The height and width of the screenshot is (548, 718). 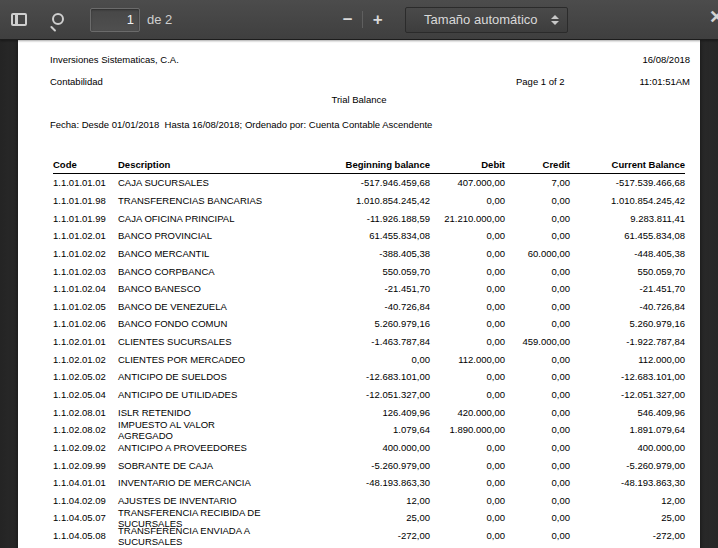 What do you see at coordinates (628, 164) in the screenshot?
I see `header-current-balance: Current Balance` at bounding box center [628, 164].